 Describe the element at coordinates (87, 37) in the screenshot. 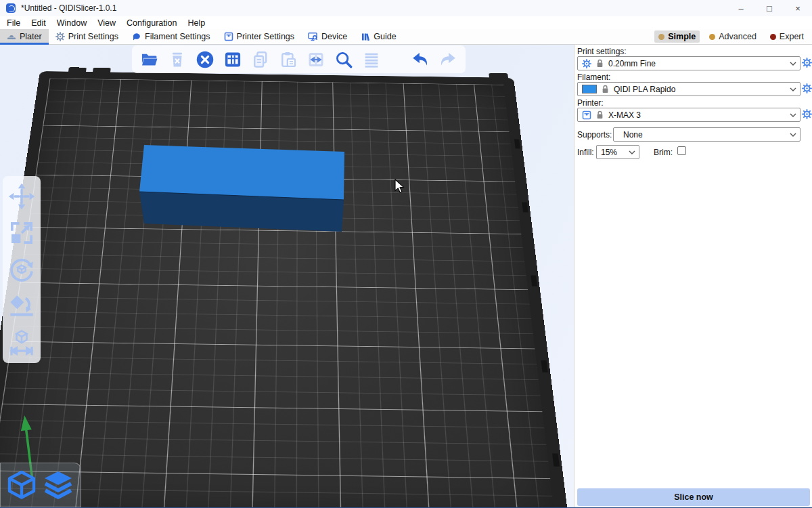

I see `tab-print-settings: Print Settings` at that location.